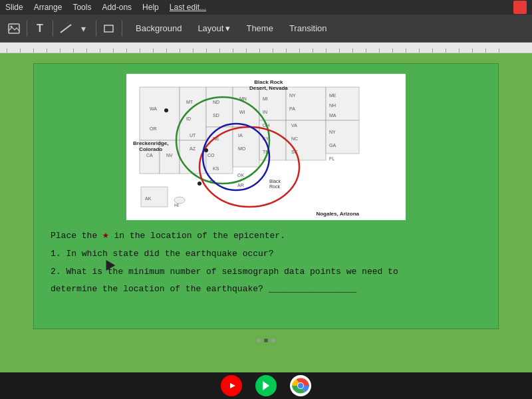  What do you see at coordinates (266, 289) in the screenshot?
I see `question-2-line2: determine the location of the earthquake…` at bounding box center [266, 289].